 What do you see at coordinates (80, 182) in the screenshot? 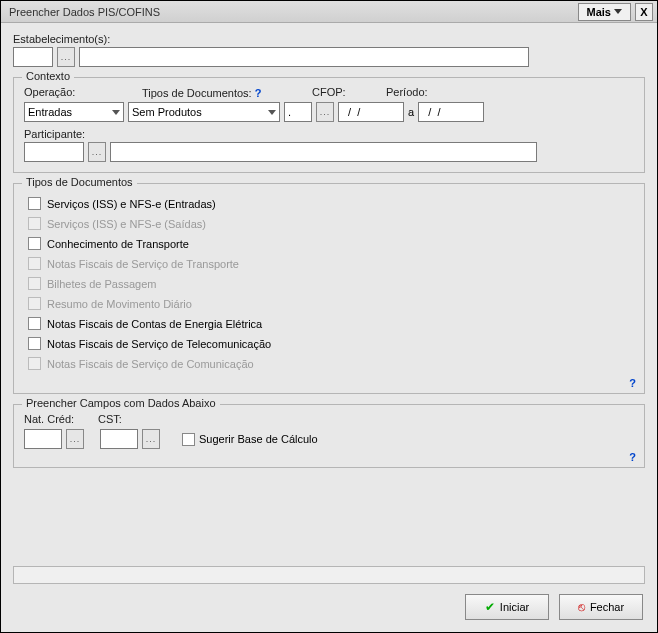
I see `tipos-documentos-legend: Tipos de Documentos` at bounding box center [80, 182].